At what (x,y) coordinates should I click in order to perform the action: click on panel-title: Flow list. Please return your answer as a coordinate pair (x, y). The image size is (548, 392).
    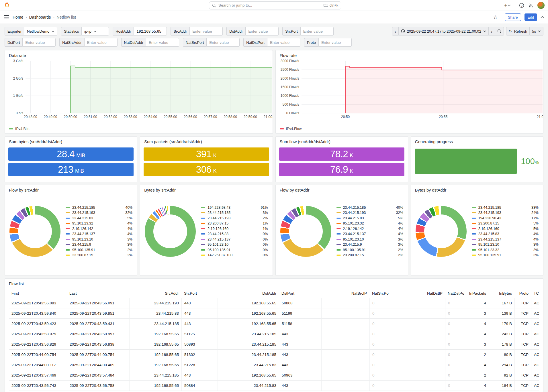
    Looking at the image, I should click on (274, 283).